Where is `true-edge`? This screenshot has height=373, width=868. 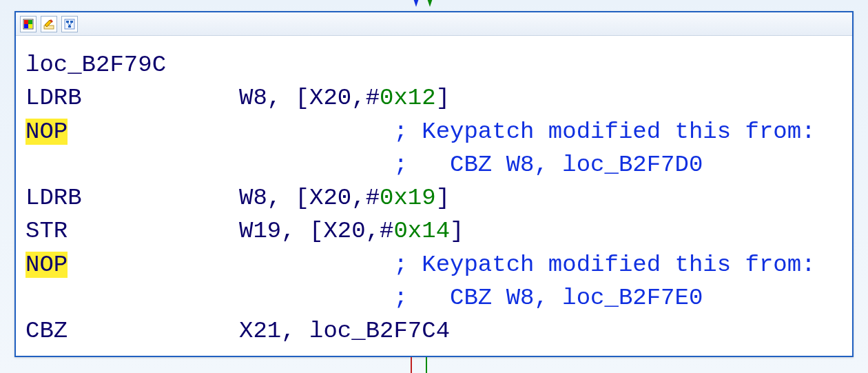
true-edge is located at coordinates (426, 365).